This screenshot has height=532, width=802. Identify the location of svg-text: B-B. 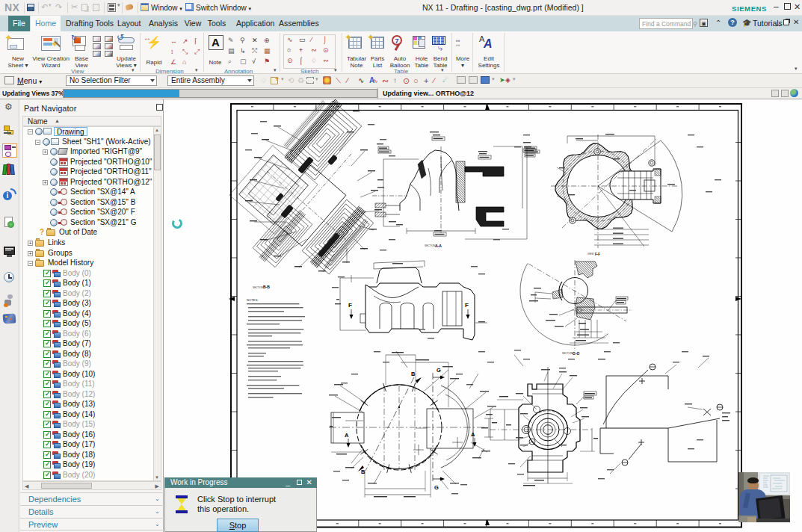
(266, 287).